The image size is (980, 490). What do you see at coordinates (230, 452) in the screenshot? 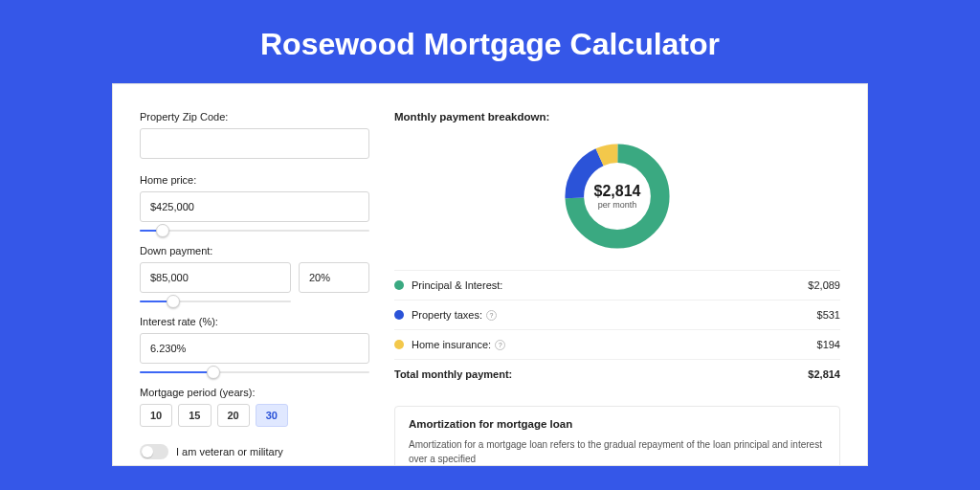
I see `veteran-label: I am veteran or military` at bounding box center [230, 452].